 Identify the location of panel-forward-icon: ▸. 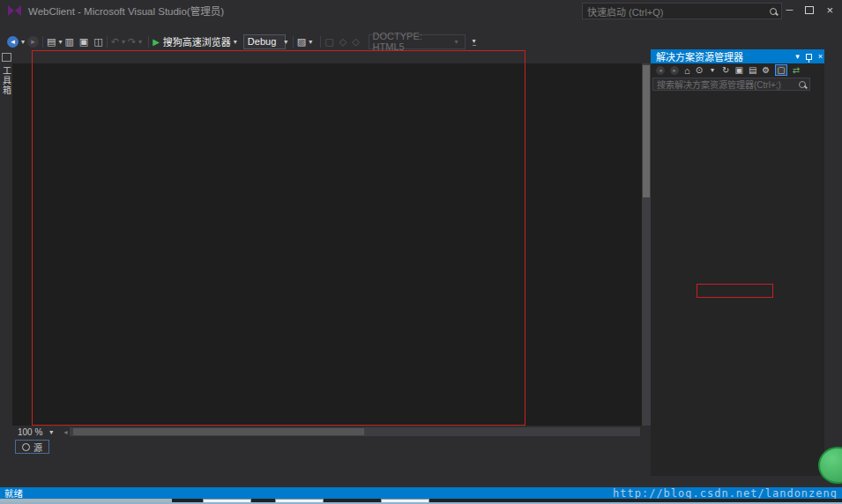
(674, 70).